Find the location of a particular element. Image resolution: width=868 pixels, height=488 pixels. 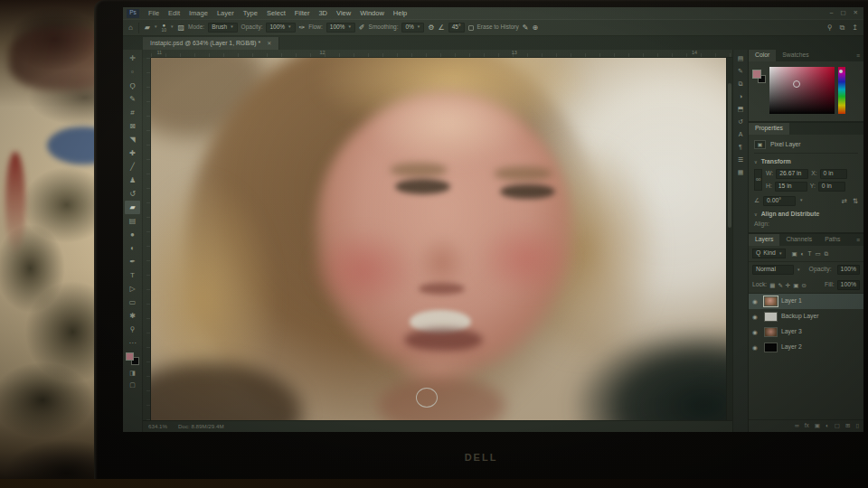

layer-filter-icon: ◐ is located at coordinates (803, 255).